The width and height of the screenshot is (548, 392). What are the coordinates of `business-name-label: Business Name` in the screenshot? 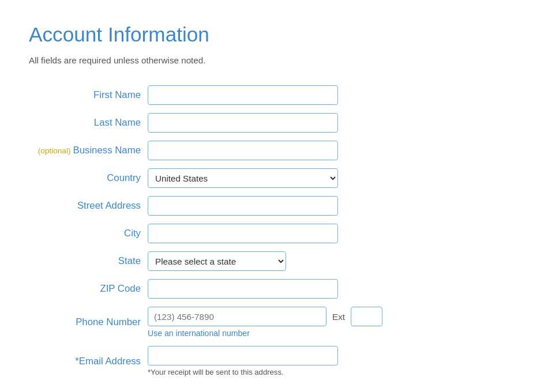 It's located at (107, 150).